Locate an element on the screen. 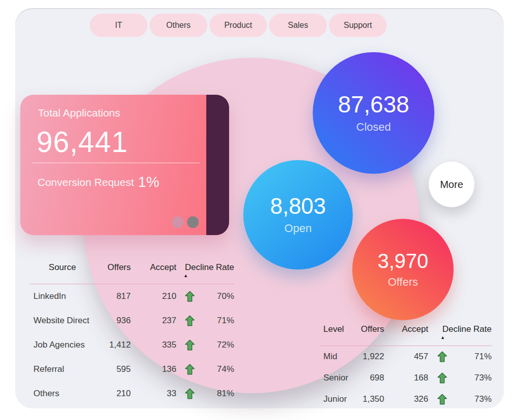  carousel-dots is located at coordinates (186, 222).